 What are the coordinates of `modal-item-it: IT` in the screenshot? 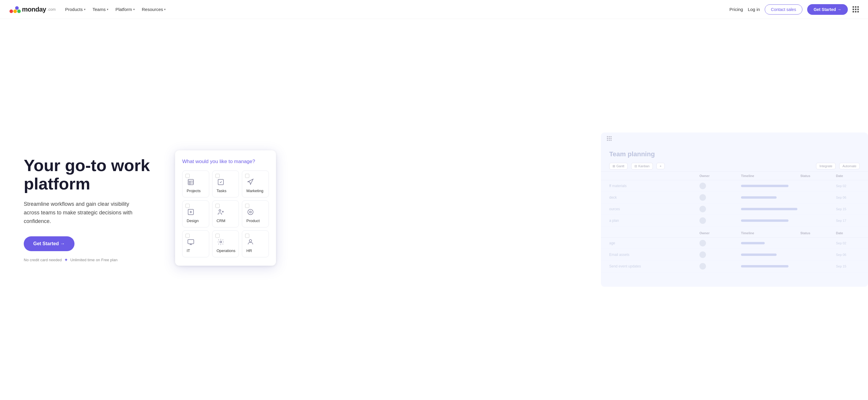 It's located at (196, 244).